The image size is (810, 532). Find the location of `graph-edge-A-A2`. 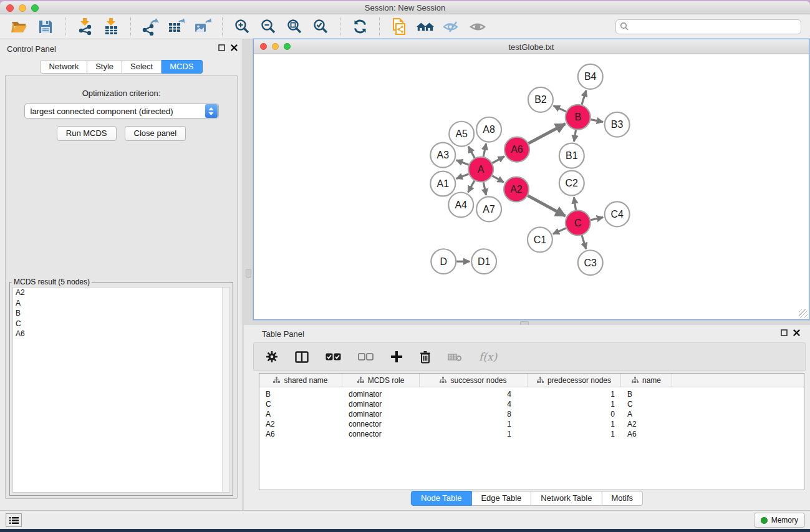

graph-edge-A-A2 is located at coordinates (498, 179).